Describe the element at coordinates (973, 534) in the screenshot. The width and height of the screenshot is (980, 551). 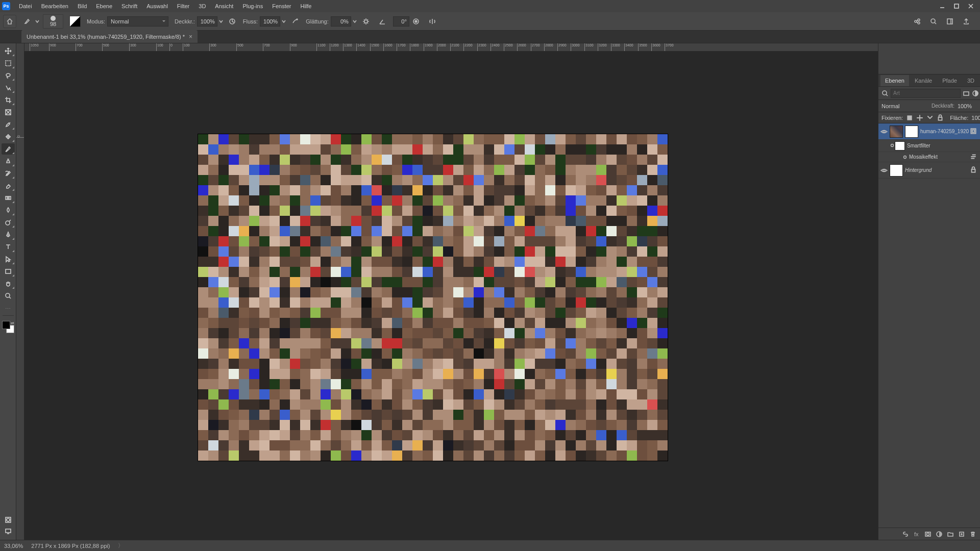
I see `delete-layer-icon` at that location.